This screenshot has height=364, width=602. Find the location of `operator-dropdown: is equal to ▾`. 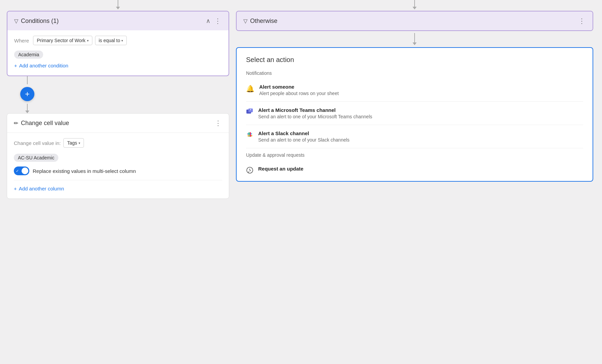

operator-dropdown: is equal to ▾ is located at coordinates (111, 40).